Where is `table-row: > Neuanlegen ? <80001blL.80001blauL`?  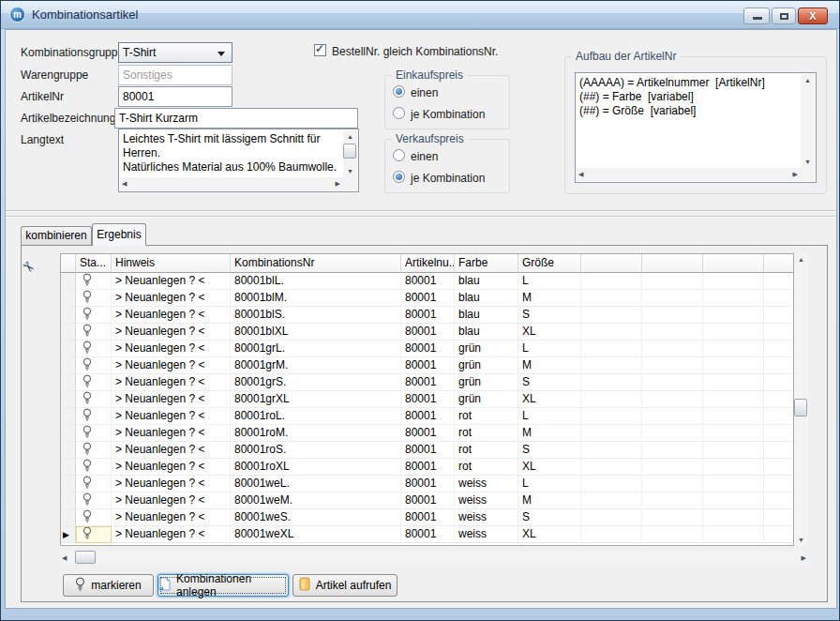
table-row: > Neuanlegen ? <80001blL.80001blauL is located at coordinates (428, 281).